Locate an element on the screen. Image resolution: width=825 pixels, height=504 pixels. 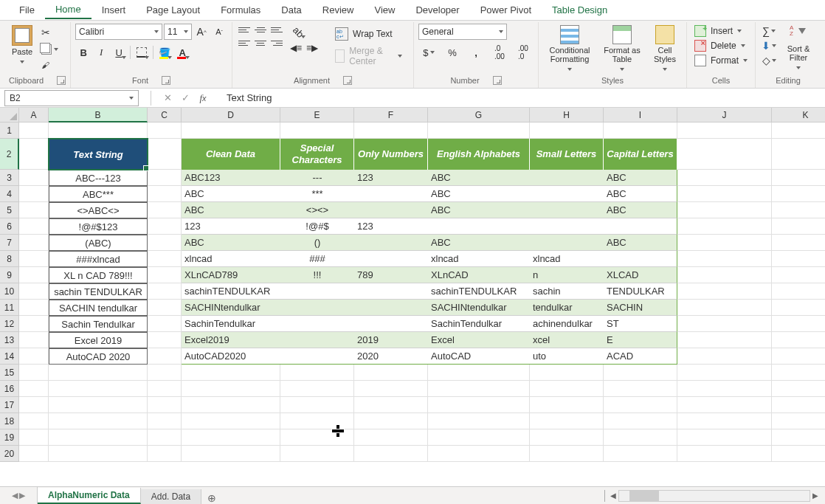
cell-F8 is located at coordinates (391, 259).